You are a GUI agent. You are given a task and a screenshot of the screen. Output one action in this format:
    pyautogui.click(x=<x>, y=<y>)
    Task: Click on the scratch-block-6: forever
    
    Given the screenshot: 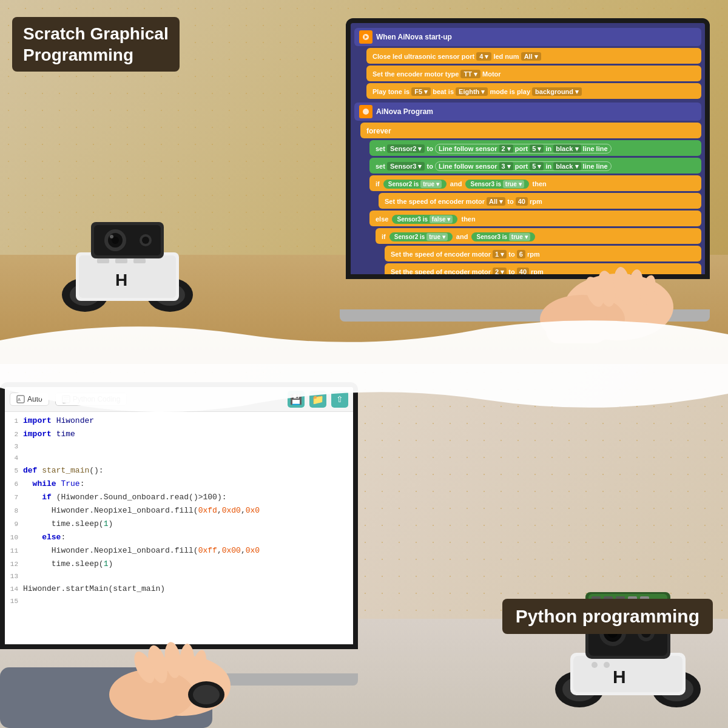 What is the action you would take?
    pyautogui.click(x=531, y=130)
    